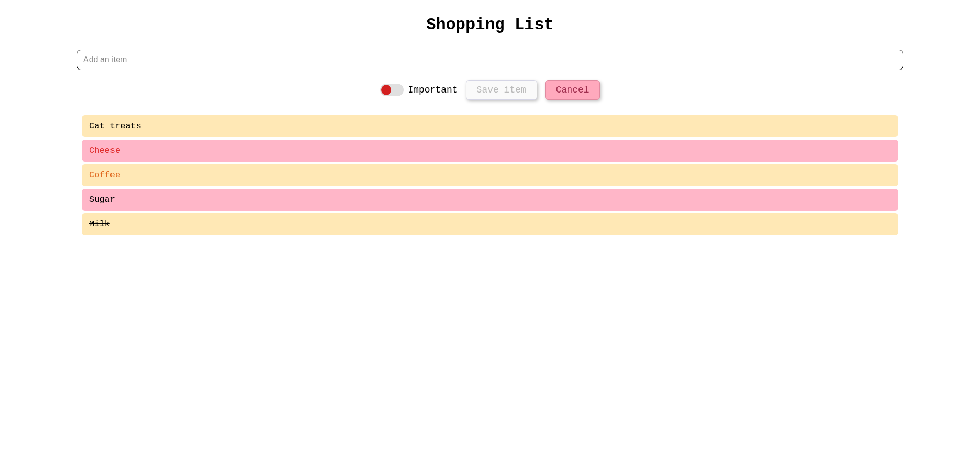  I want to click on important-toggle-label: Important, so click(433, 90).